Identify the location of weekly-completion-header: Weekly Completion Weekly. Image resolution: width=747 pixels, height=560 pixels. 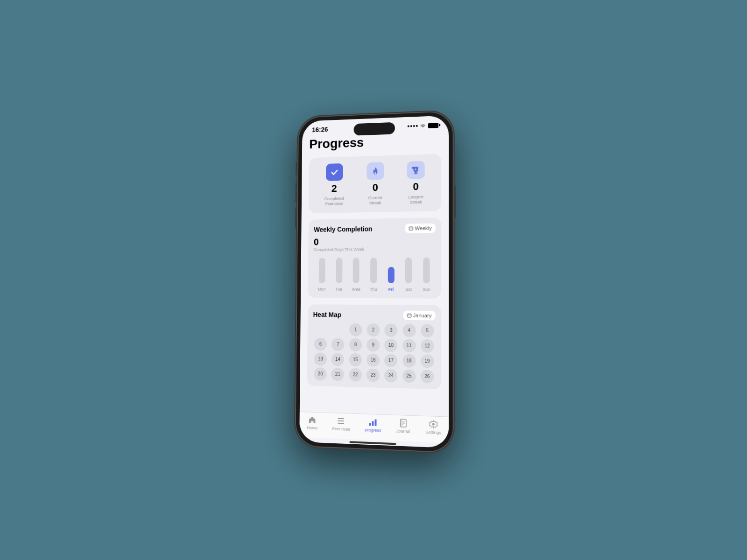
(374, 229).